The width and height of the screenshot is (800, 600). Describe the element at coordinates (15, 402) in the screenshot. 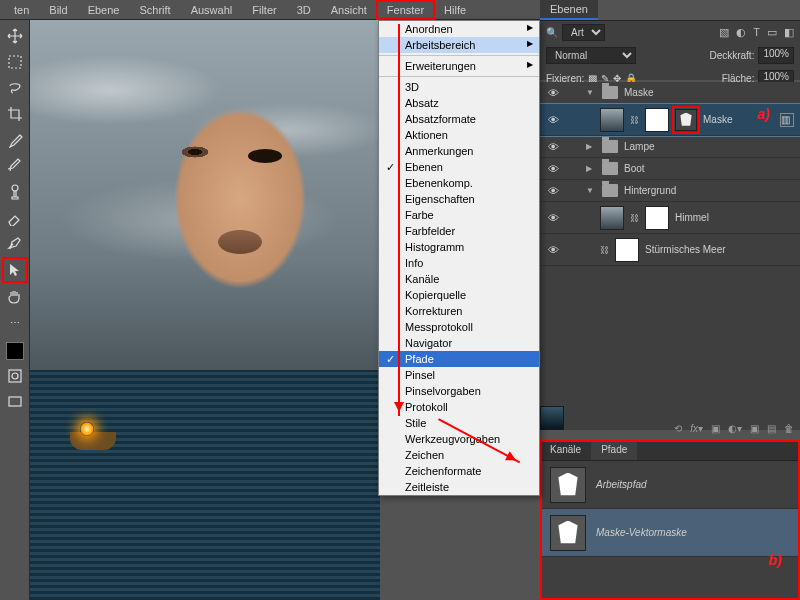

I see `screen-mode-toggle` at that location.